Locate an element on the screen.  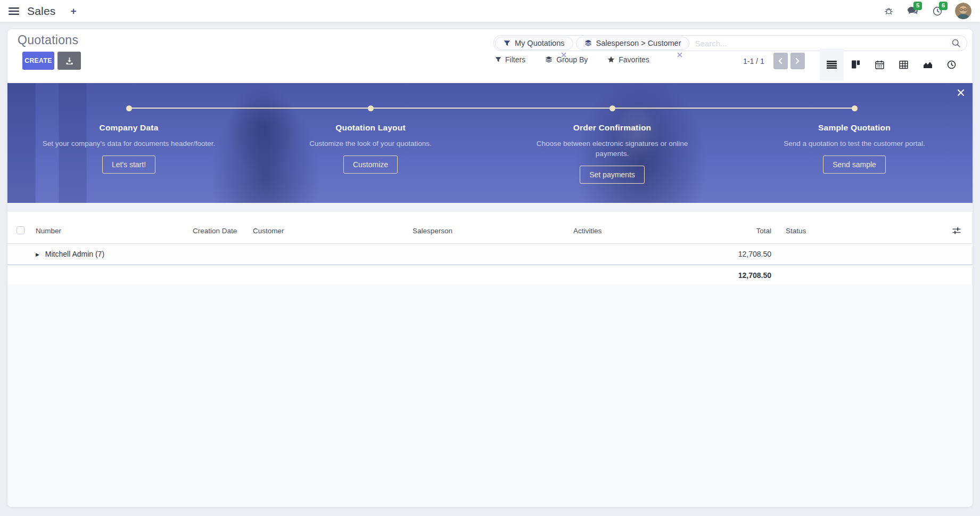
onboarding-step-sample-quotation: Sample Quotation Send a quotation to tes… is located at coordinates (854, 148).